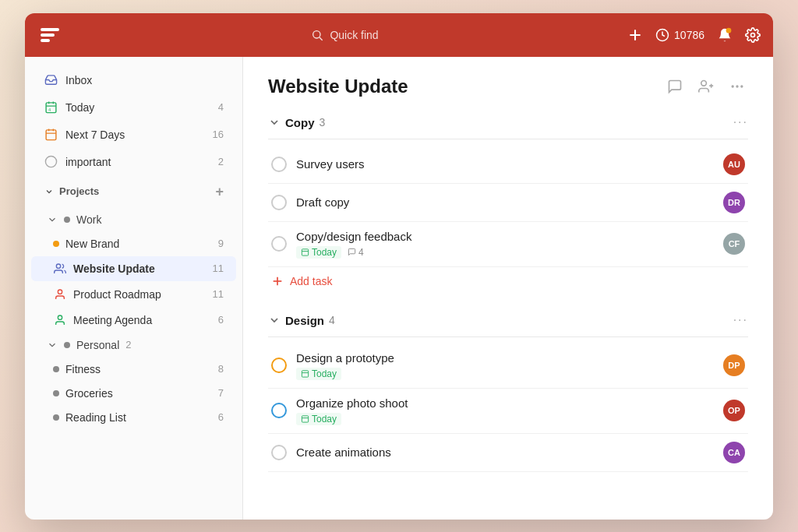  I want to click on sidebar-item-website-update: Website Update 11, so click(134, 269).